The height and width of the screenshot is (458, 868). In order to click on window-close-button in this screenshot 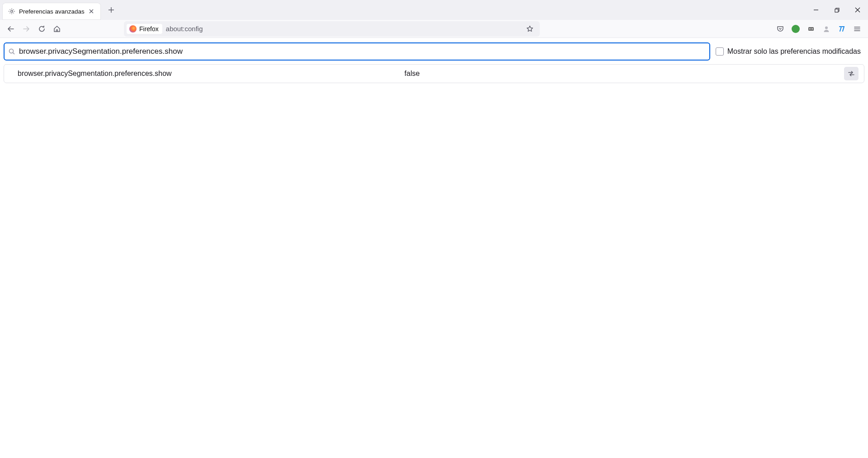, I will do `click(858, 10)`.